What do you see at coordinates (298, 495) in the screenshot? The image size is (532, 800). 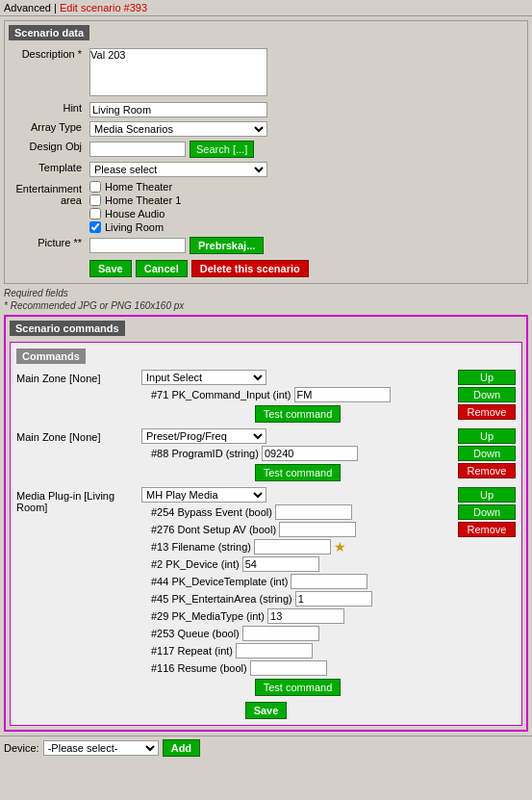 I see `cmd3-select-row: MH Play Media` at bounding box center [298, 495].